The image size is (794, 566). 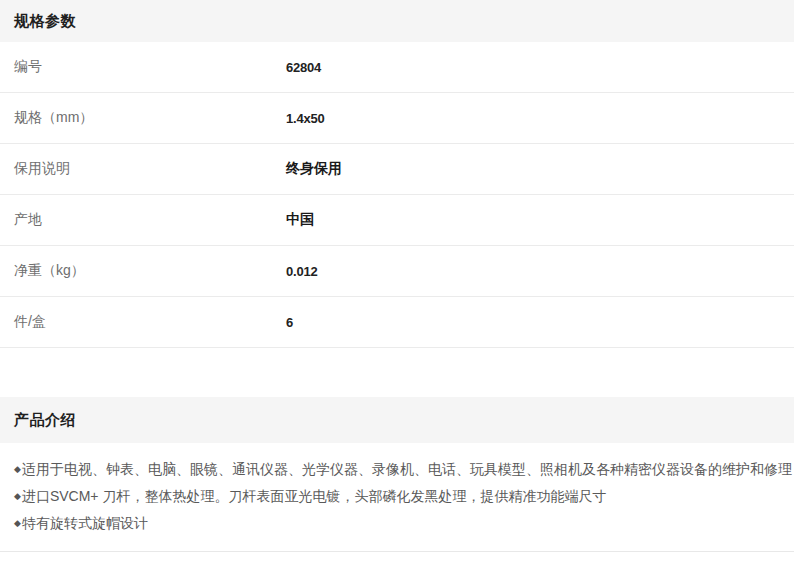 I want to click on intro-bullet-text: 进口SVCM+ 刀杆，整体热处理。刀杆表面亚光电镀，头部磷化发黑处理，提供精准功…, so click(x=314, y=496).